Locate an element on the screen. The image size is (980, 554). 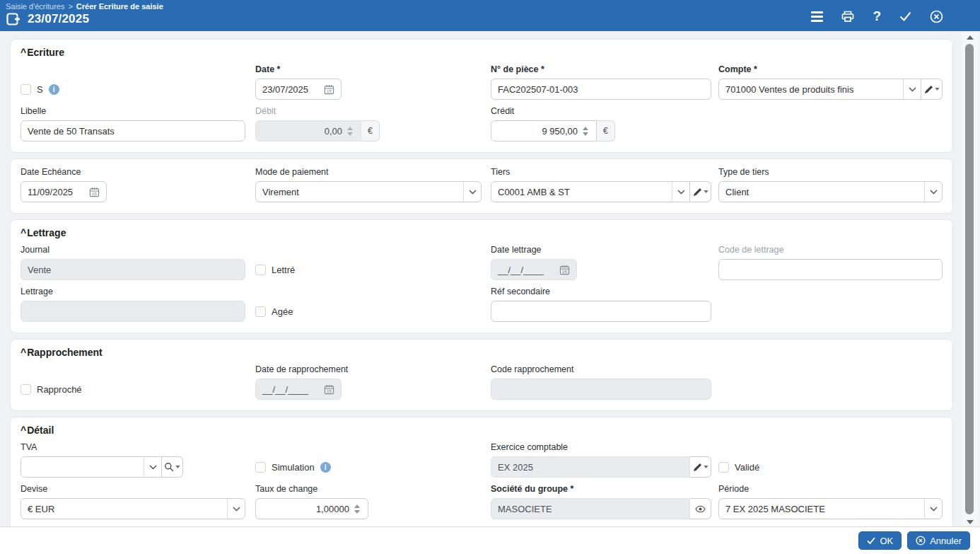
section-rapprochement-title: Rapprochement is located at coordinates (65, 352).